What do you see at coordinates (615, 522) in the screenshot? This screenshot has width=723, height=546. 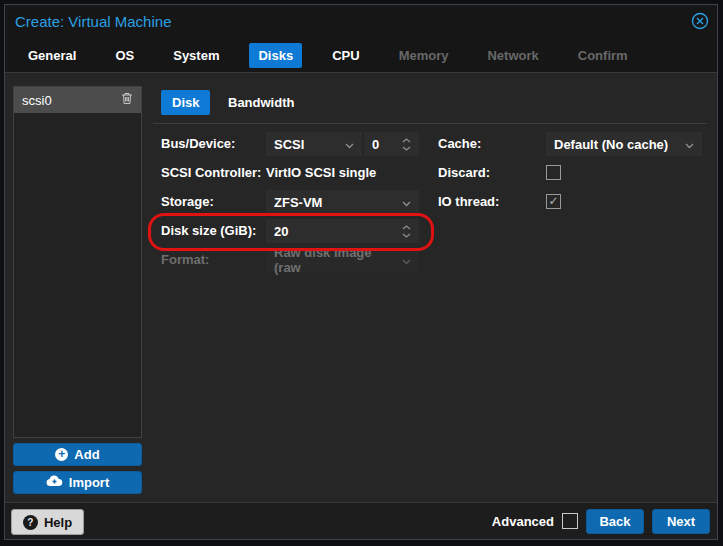 I see `back-button: Back` at bounding box center [615, 522].